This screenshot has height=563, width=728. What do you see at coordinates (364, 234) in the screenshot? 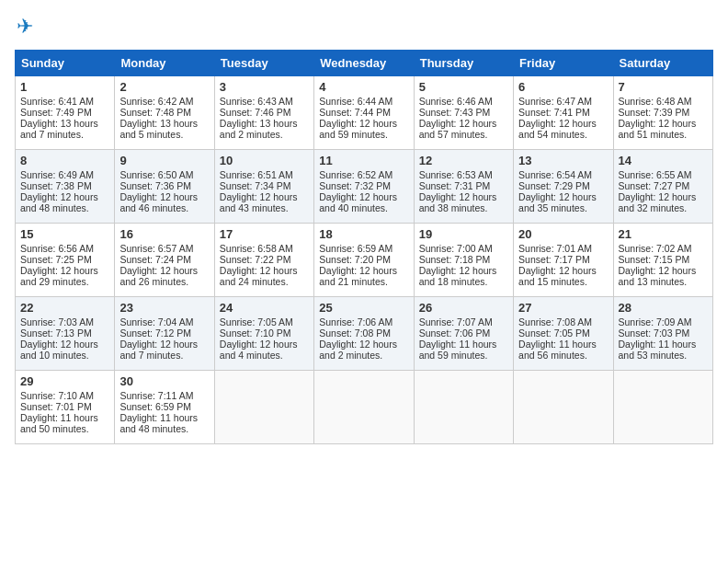
I see `day-number: 18` at bounding box center [364, 234].